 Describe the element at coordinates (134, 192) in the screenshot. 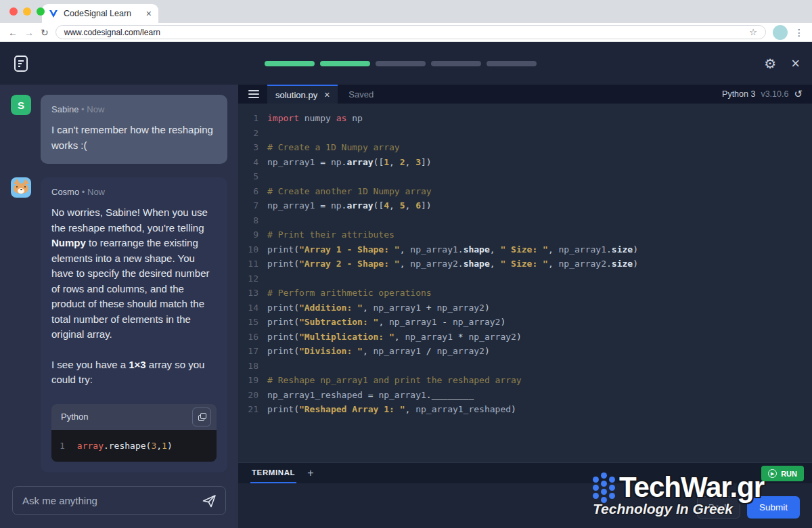

I see `message-header: Cosmo • Now` at that location.